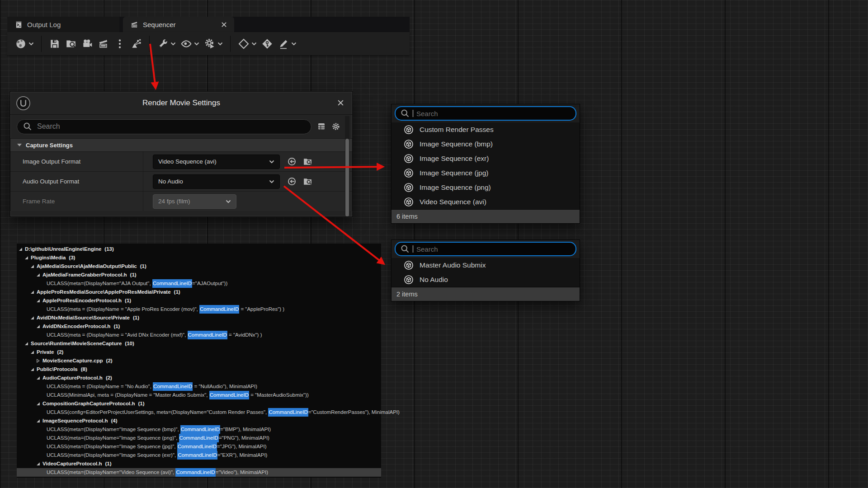 Image resolution: width=868 pixels, height=488 pixels. Describe the element at coordinates (486, 188) in the screenshot. I see `popup-item: Image Sequence (png)` at that location.